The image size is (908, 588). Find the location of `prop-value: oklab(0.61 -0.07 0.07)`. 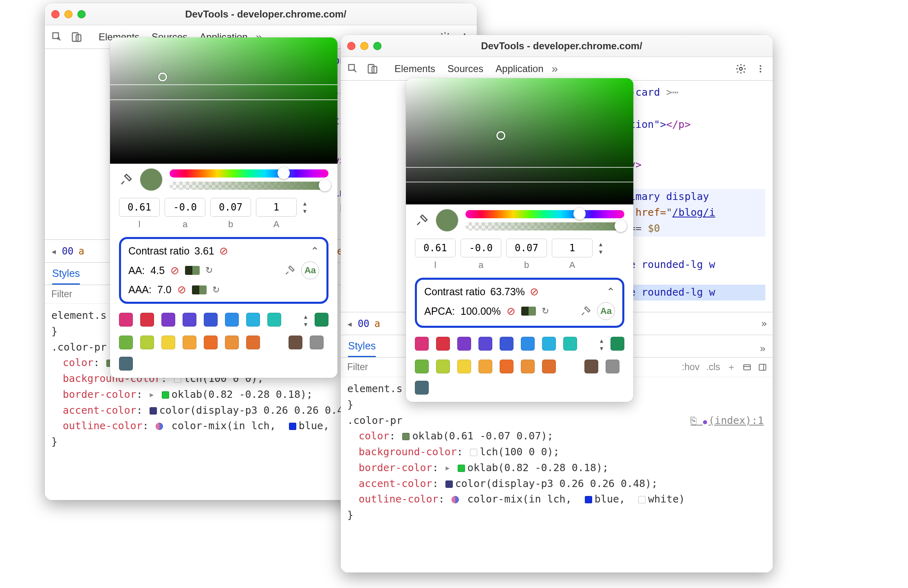

prop-value: oklab(0.61 -0.07 0.07) is located at coordinates (479, 436).